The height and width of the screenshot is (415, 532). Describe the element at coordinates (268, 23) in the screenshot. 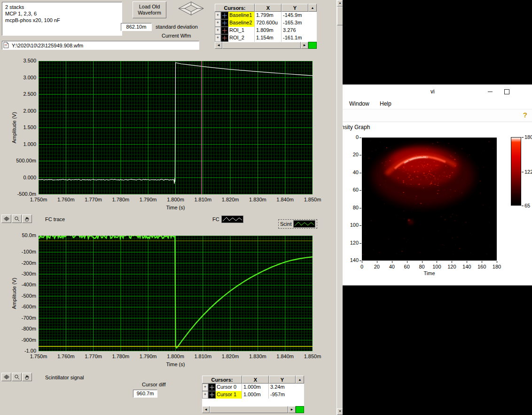

I see `cursor-x-value: 720.600u` at that location.